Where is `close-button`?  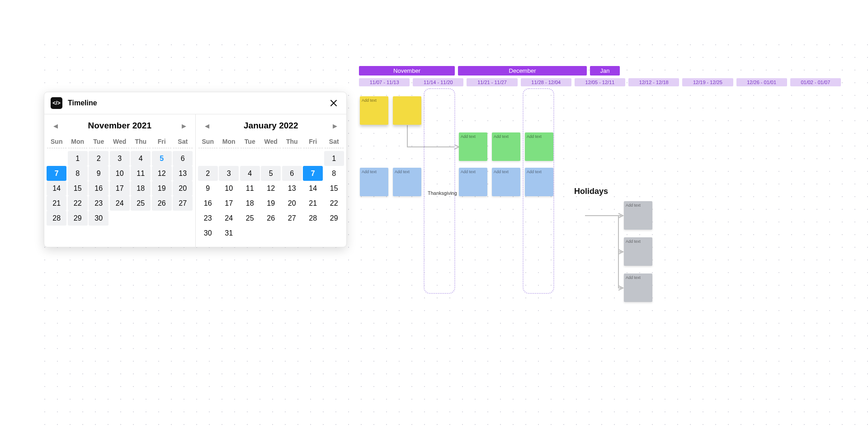
close-button is located at coordinates (334, 103).